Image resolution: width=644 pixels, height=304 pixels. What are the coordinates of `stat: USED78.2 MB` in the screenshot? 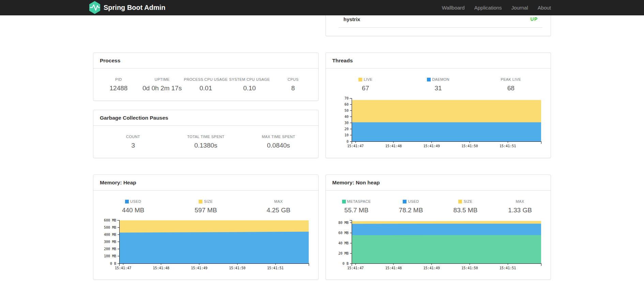 It's located at (411, 207).